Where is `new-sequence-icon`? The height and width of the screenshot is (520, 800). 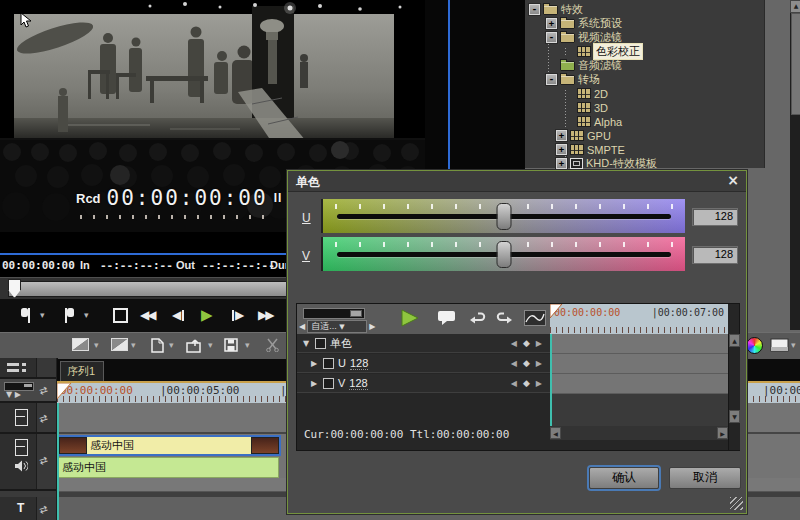 new-sequence-icon is located at coordinates (158, 346).